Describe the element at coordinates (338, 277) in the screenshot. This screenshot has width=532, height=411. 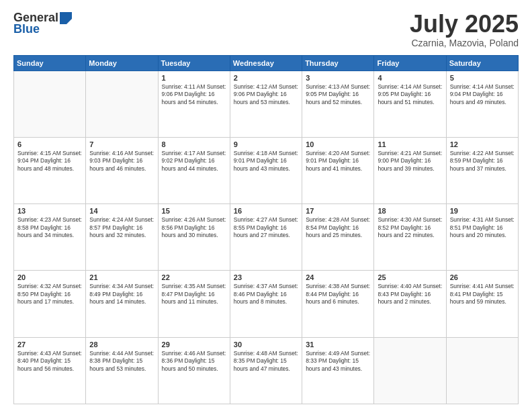
I see `cell-date-number: 24` at that location.